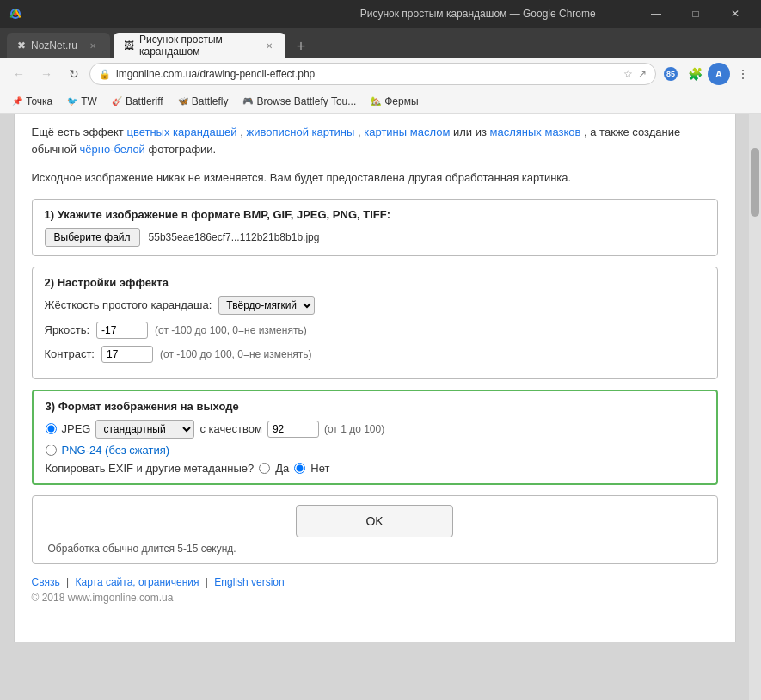 The height and width of the screenshot is (700, 761). What do you see at coordinates (74, 74) in the screenshot?
I see `reload-button: ↻` at bounding box center [74, 74].